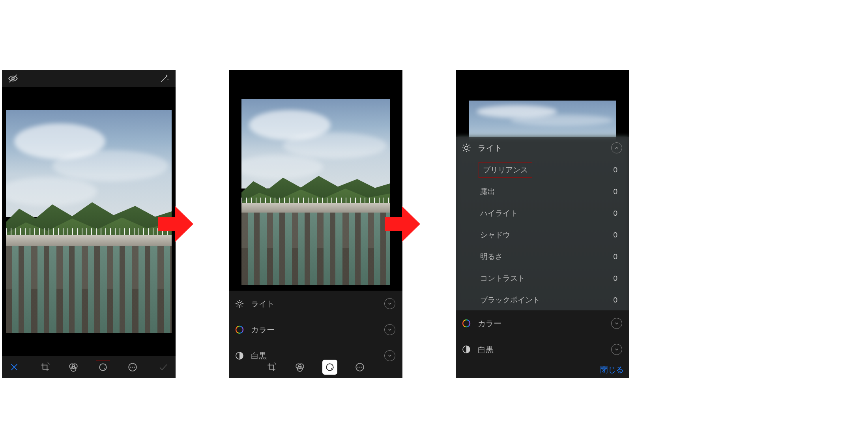 This screenshot has width=868, height=448. What do you see at coordinates (615, 300) in the screenshot?
I see `light-blackpoint-value: 0` at bounding box center [615, 300].